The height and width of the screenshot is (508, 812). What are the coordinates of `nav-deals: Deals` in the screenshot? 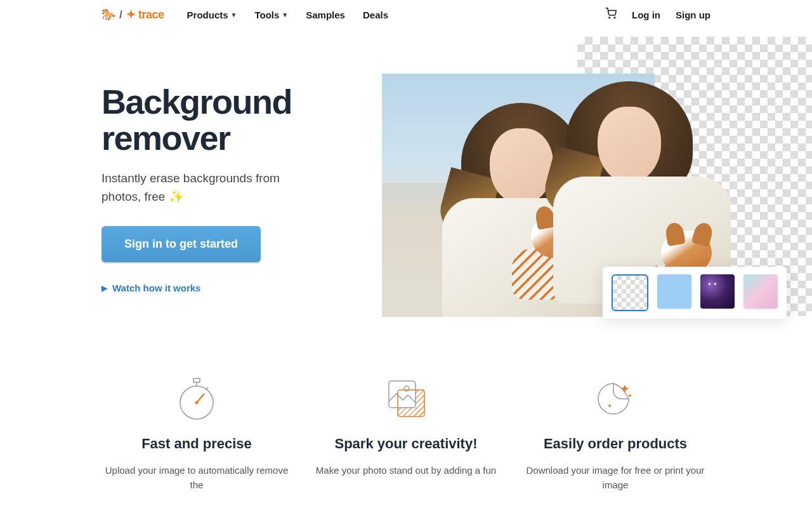 It's located at (376, 15).